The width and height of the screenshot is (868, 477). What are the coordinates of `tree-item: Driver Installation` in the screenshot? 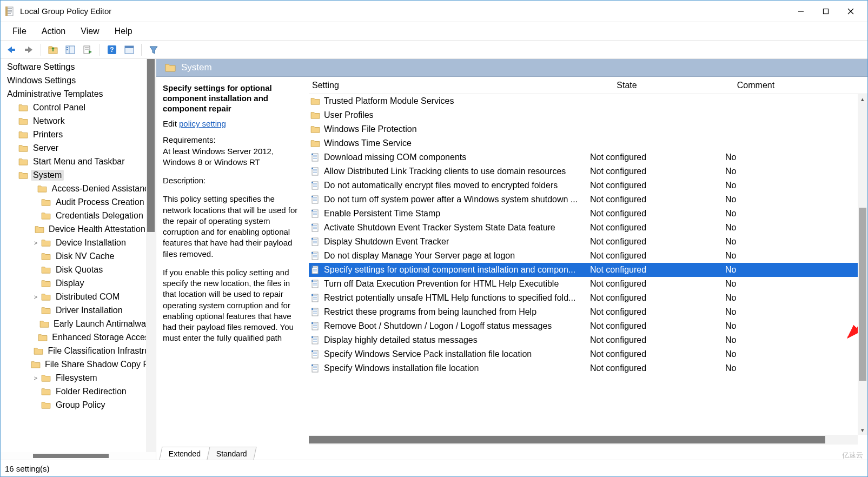 It's located at (78, 310).